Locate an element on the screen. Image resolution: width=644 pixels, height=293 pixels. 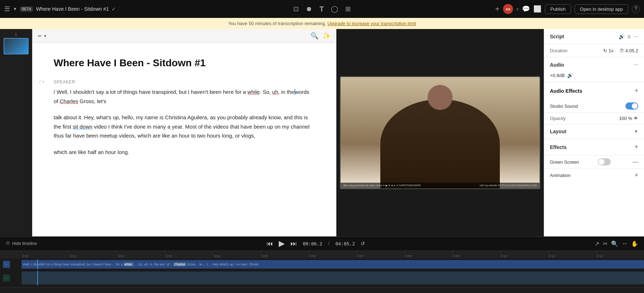
search-button: 🔍 is located at coordinates (314, 36).